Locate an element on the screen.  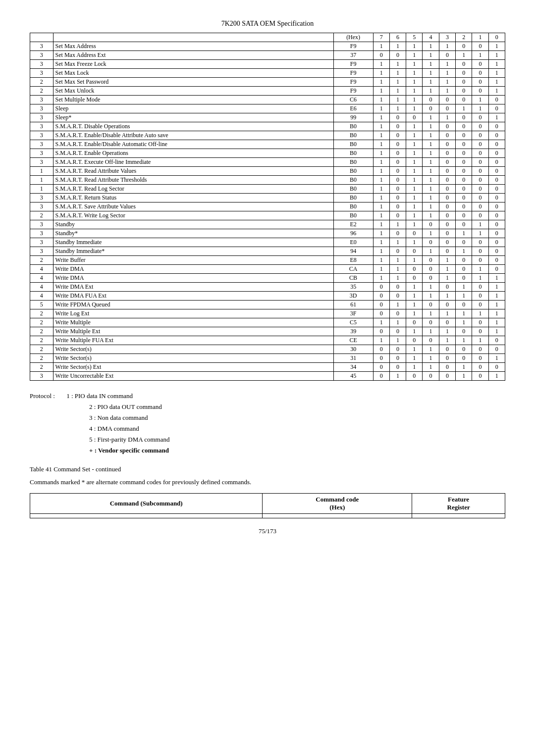
row-bit-2: 1 is located at coordinates (464, 314).